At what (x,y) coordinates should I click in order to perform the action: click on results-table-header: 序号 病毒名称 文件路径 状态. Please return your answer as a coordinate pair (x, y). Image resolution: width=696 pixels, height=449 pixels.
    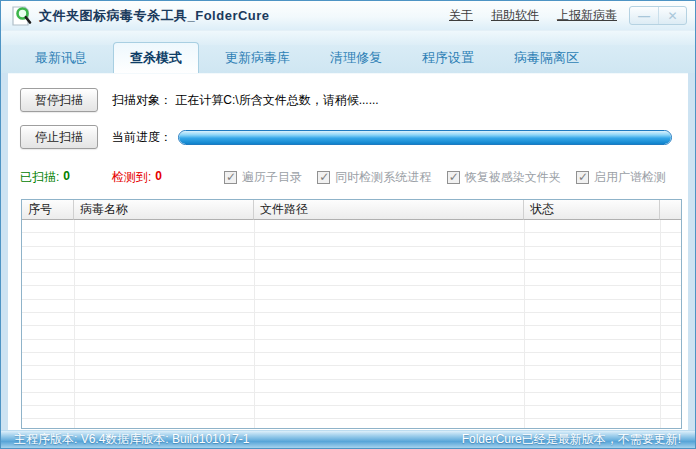
    Looking at the image, I should click on (352, 210).